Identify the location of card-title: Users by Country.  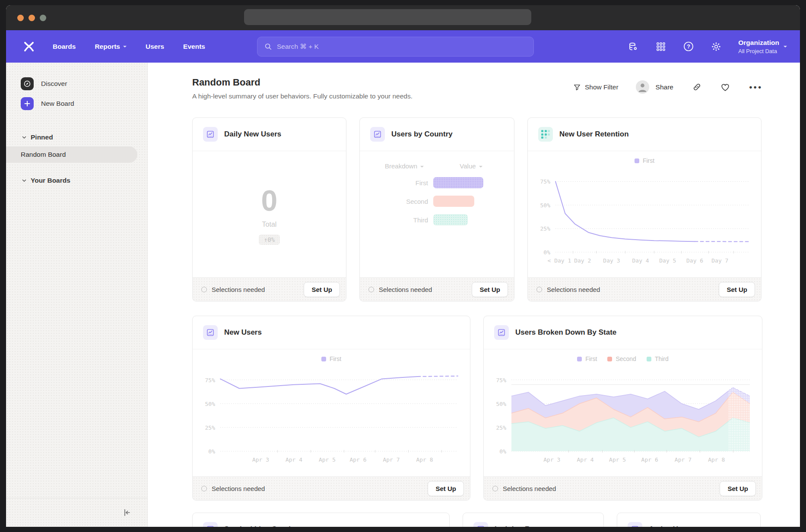
(422, 134).